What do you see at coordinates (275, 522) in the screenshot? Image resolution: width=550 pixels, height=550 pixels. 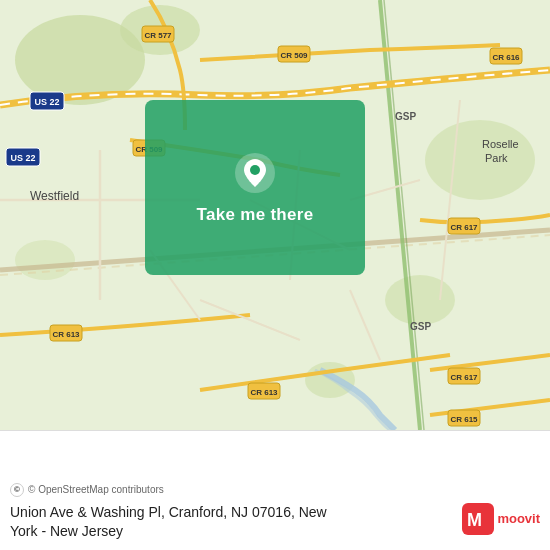 I see `address-row: Union Ave & Washing Pl, Cranford, NJ 070…` at bounding box center [275, 522].